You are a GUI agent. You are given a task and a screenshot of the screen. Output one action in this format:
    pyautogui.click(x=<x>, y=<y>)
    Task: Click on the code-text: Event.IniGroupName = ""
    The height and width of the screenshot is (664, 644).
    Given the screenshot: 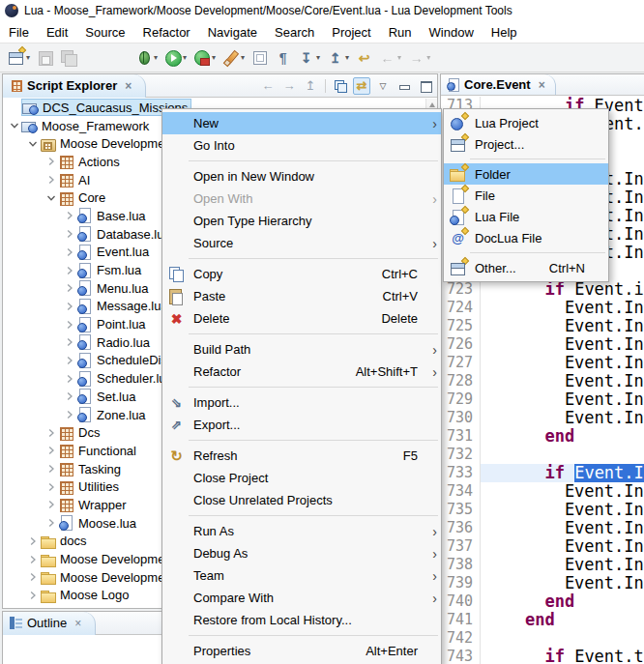 What is the action you would take?
    pyautogui.click(x=563, y=400)
    